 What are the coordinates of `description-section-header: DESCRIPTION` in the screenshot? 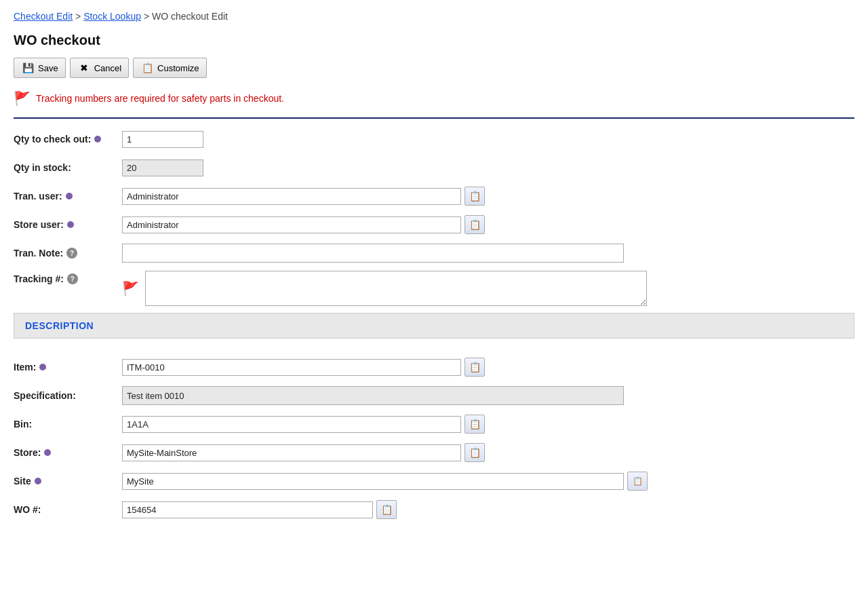 It's located at (434, 326).